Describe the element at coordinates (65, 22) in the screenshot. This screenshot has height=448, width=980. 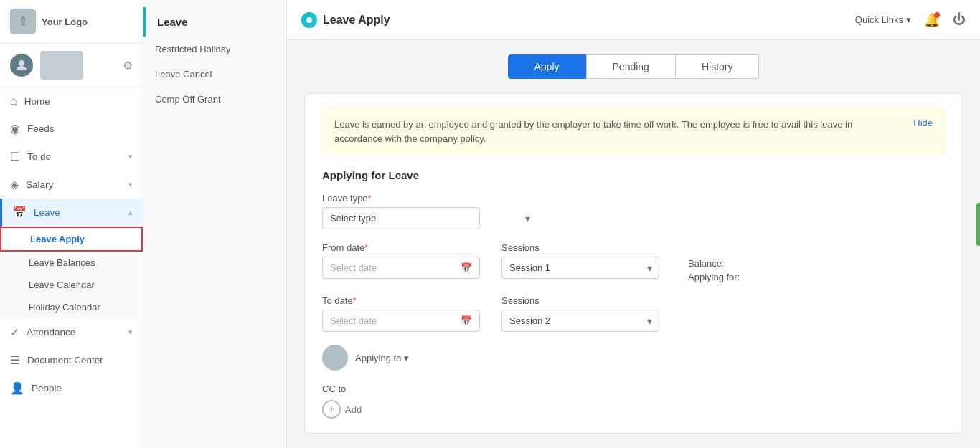
I see `logo-text: Your Logo` at that location.